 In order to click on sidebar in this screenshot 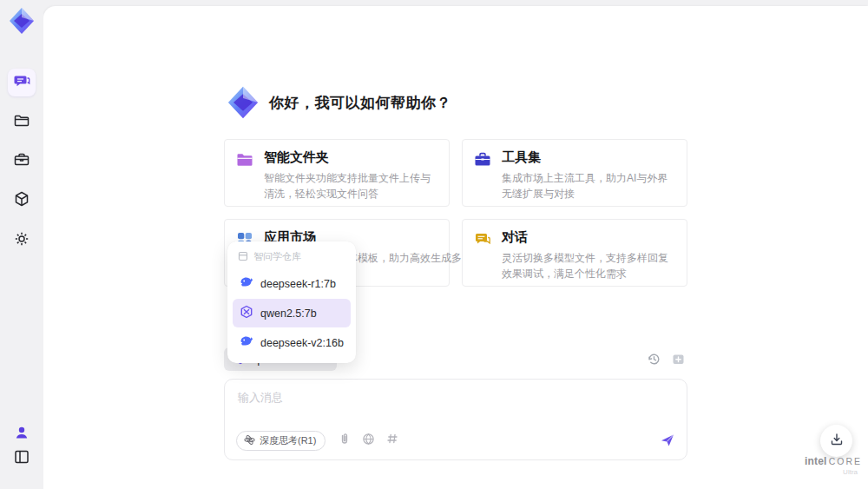, I will do `click(22, 245)`.